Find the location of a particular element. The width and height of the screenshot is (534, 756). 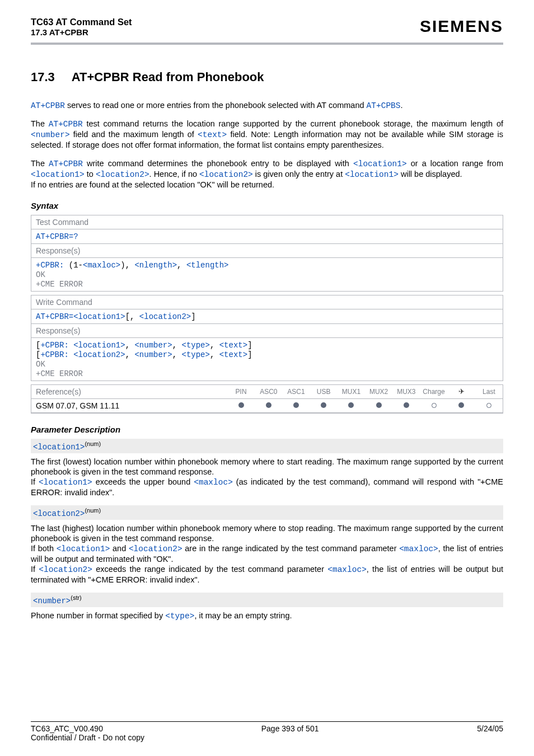

col-pin: PIN is located at coordinates (241, 392).